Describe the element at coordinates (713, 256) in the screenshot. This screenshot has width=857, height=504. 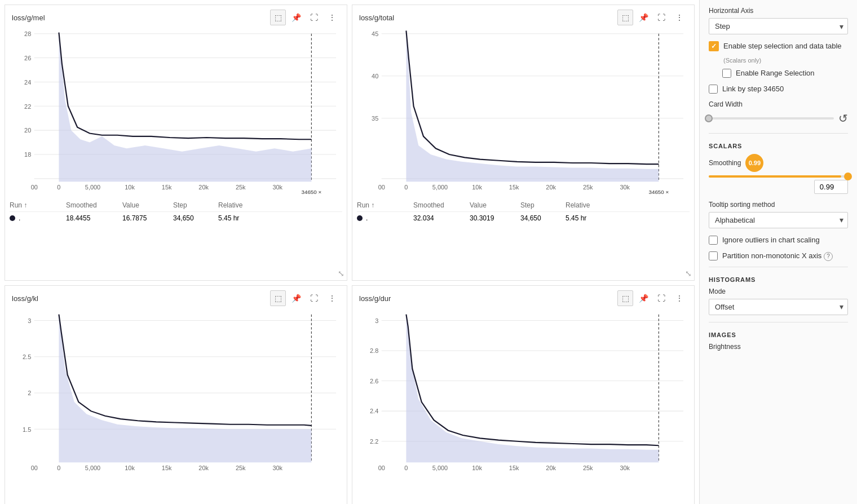
I see `partition-checkbox` at that location.